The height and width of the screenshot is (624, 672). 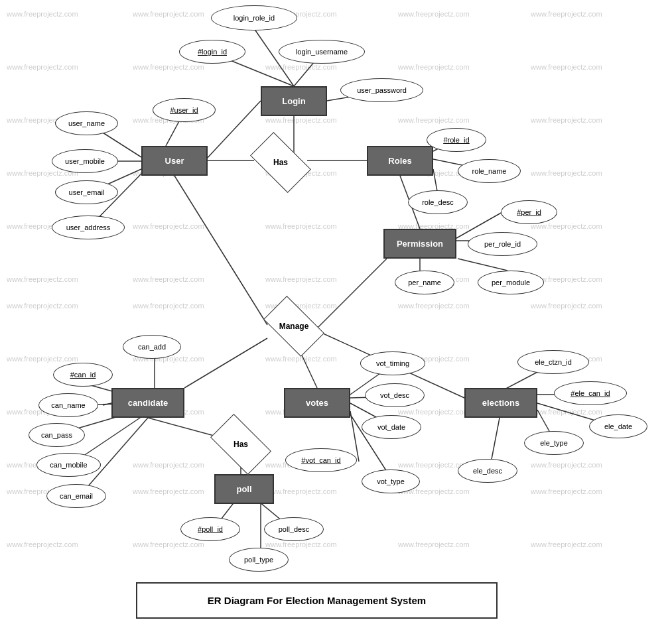 I want to click on entity-permission: Permission, so click(x=420, y=244).